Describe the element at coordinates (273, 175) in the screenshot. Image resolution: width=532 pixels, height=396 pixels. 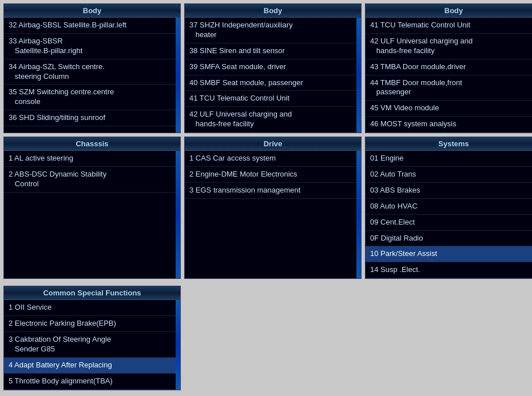
I see `list-item: 2 Engine-DME Motor Electronics` at that location.